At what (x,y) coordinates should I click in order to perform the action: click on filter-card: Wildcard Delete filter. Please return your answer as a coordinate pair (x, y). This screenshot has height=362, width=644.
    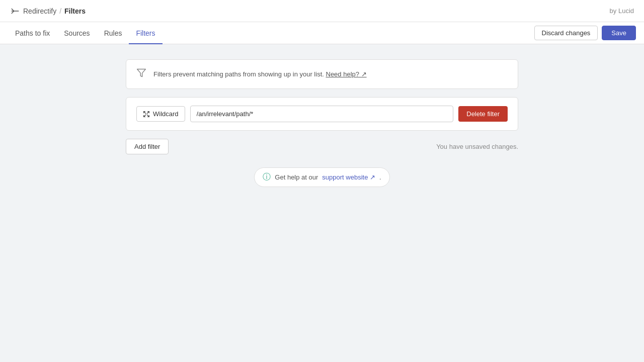
    Looking at the image, I should click on (322, 114).